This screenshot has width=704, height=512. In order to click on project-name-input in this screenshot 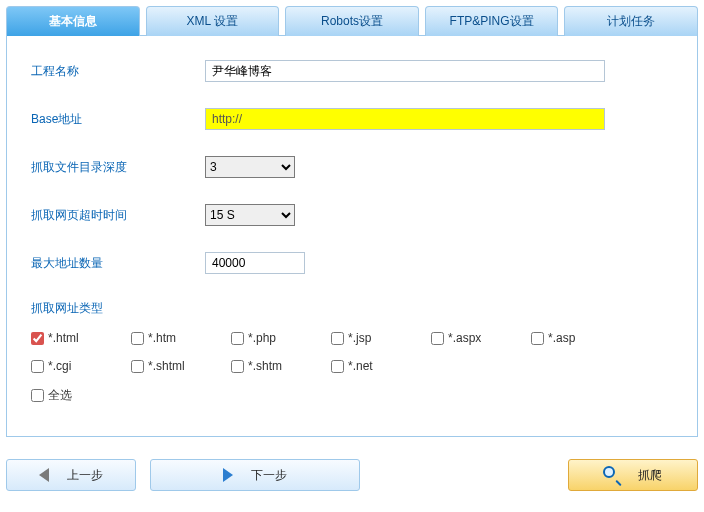, I will do `click(405, 71)`.